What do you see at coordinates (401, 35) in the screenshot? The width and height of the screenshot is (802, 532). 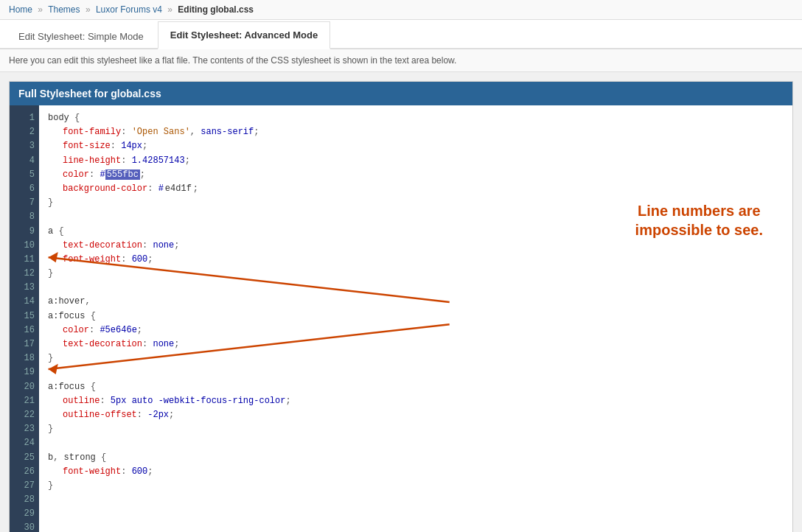 I see `tabs-bar: Edit Stylesheet: Simple Mode Edit Styles…` at bounding box center [401, 35].